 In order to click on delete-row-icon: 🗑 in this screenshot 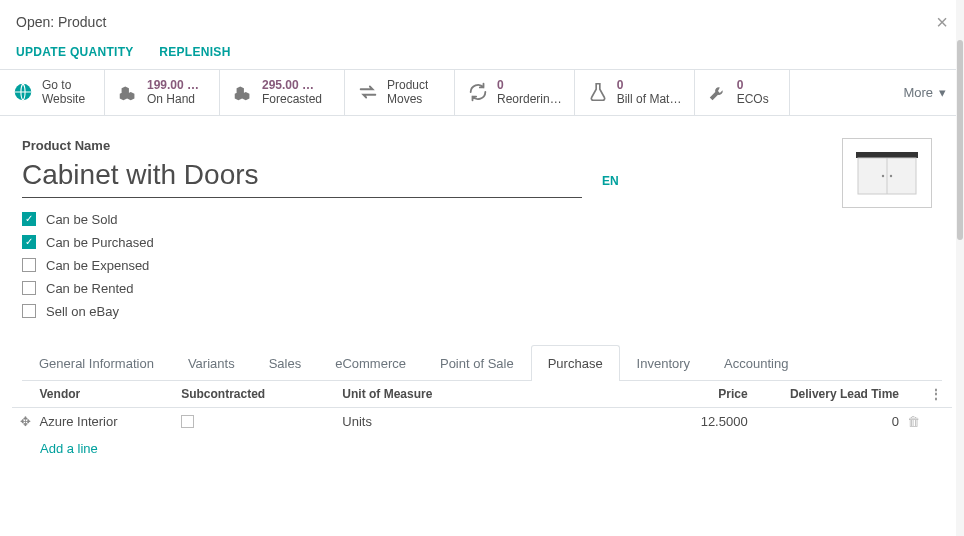, I will do `click(914, 422)`.